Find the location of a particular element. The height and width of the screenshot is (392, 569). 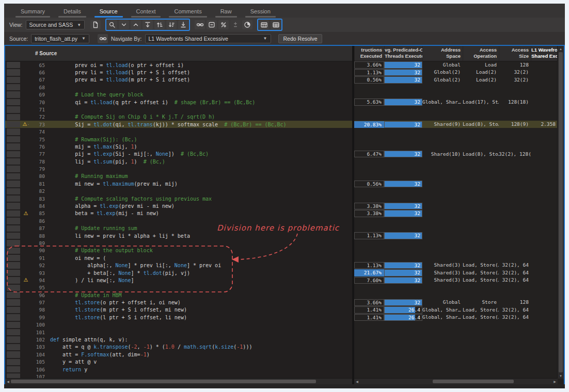

tab-comments: Comments is located at coordinates (188, 12).